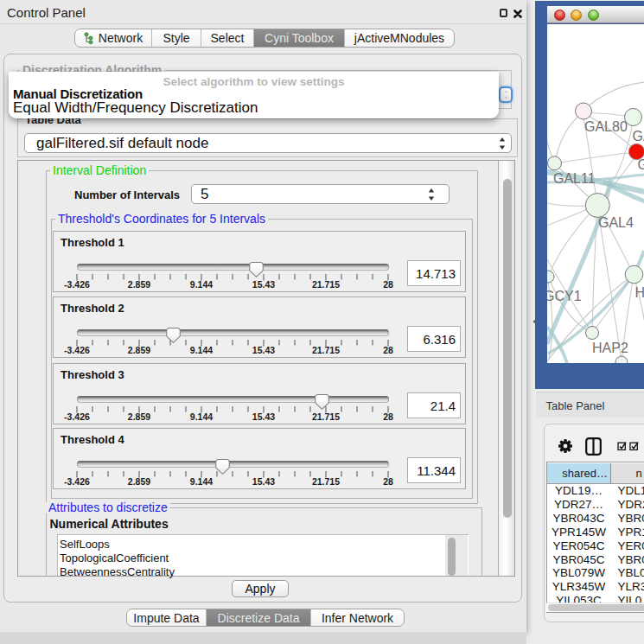 This screenshot has height=644, width=644. What do you see at coordinates (615, 223) in the screenshot?
I see `svg-text: GAL4` at bounding box center [615, 223].